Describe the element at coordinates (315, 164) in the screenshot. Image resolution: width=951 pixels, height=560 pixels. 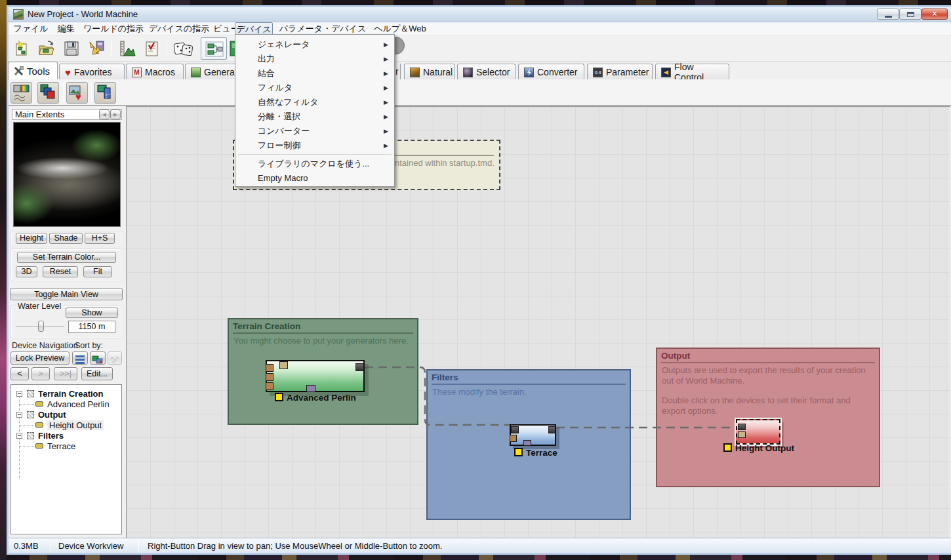
I see `menu-item-library-macro: ライブラリのマクロを使う...` at that location.